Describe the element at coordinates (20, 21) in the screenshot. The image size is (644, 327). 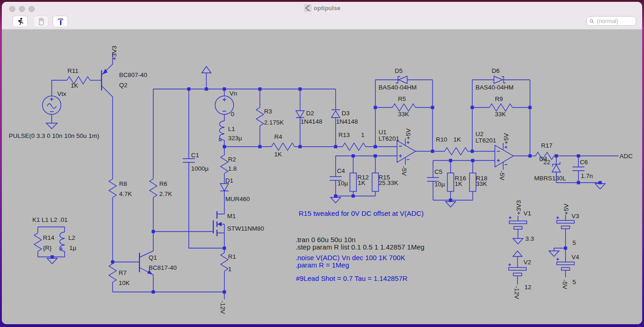
I see `run-button` at that location.